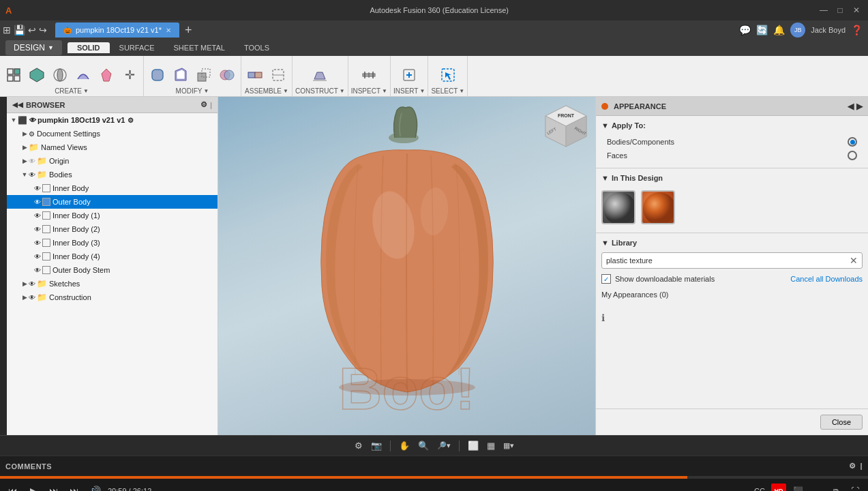  I want to click on info-icon: ℹ, so click(603, 318).